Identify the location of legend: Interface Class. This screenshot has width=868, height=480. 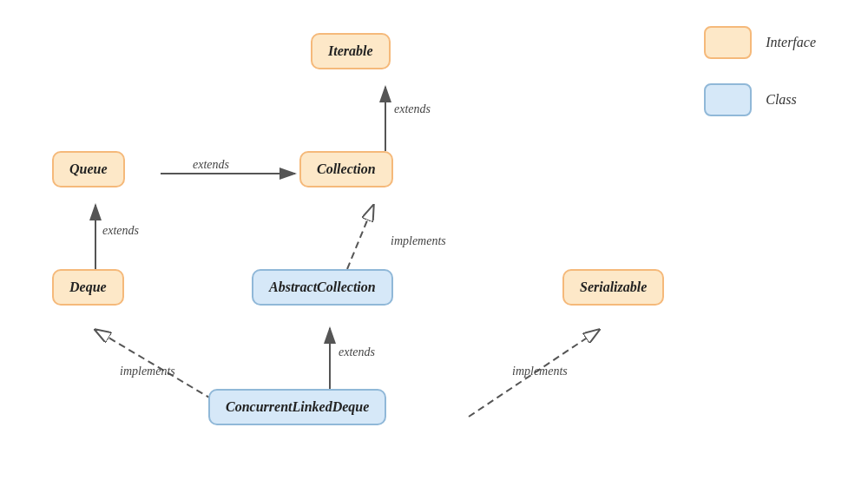
(760, 83).